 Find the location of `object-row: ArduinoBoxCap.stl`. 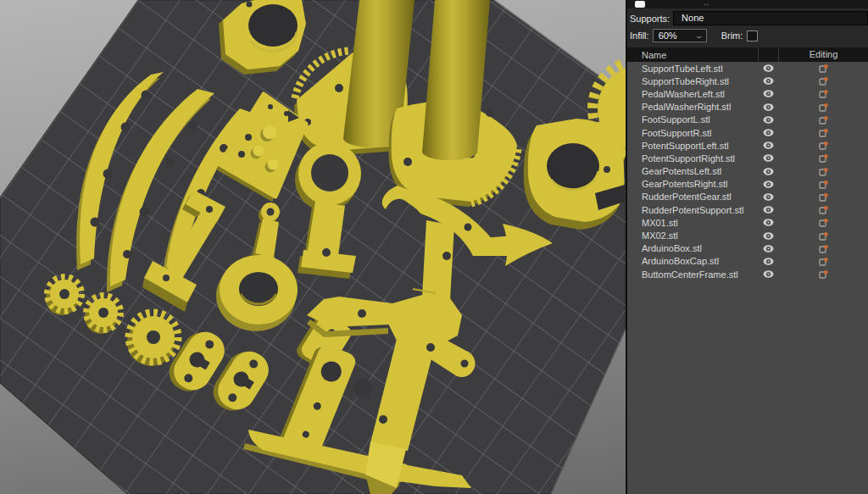

object-row: ArduinoBoxCap.stl is located at coordinates (748, 261).